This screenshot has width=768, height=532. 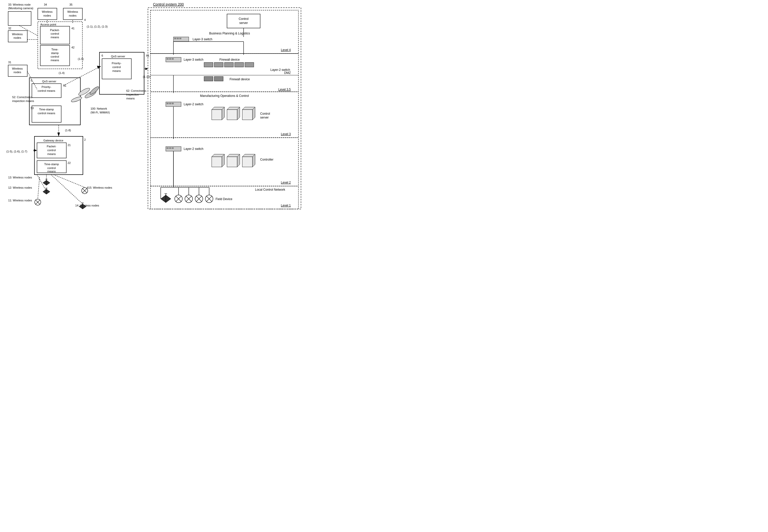 I want to click on ref6-label: 6, so click(x=102, y=55).